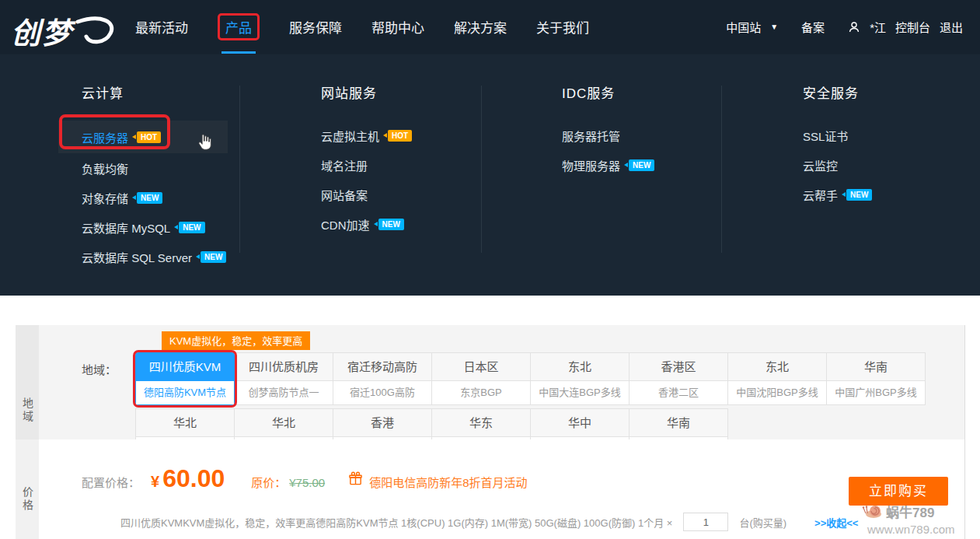  What do you see at coordinates (316, 26) in the screenshot?
I see `nav-item-service-guarantee: 服务保障` at bounding box center [316, 26].